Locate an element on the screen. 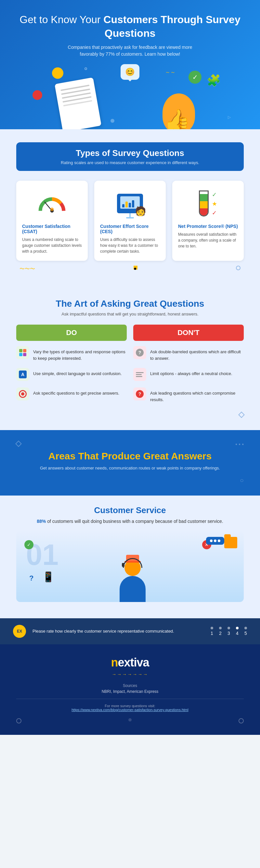 This screenshot has width=260, height=868. types-title: Types of Survey Questions is located at coordinates (130, 153).